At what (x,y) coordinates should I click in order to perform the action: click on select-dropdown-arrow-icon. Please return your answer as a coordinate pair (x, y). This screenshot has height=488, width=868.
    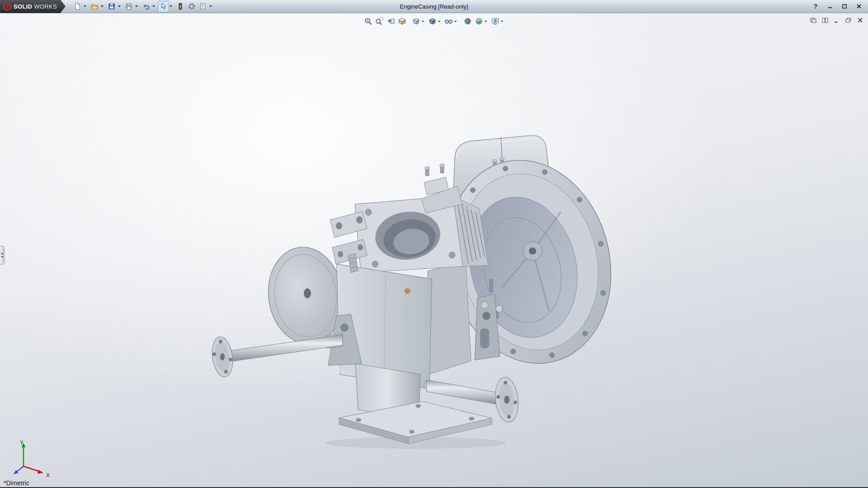
    Looking at the image, I should click on (171, 6).